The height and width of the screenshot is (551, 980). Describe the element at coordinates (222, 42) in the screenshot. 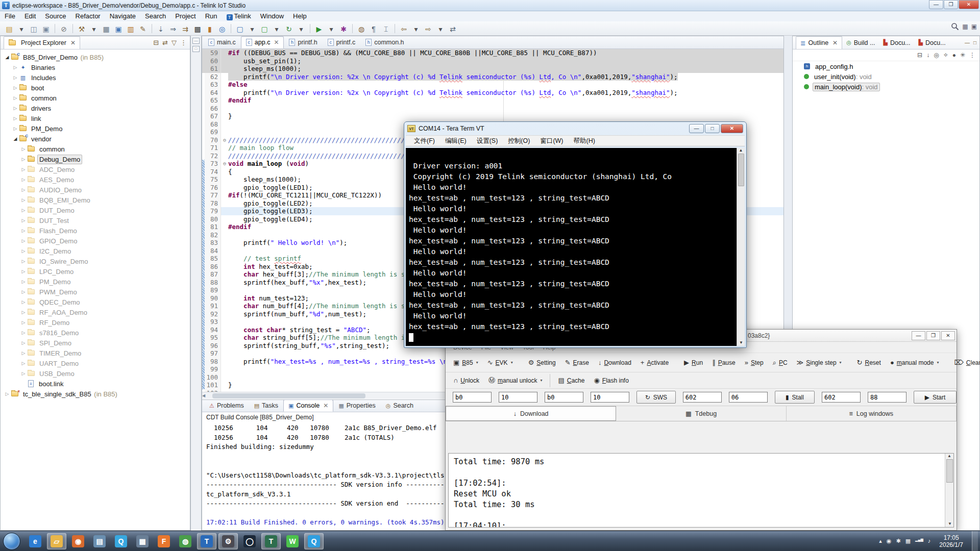

I see `editor-tab-main-c: cmain.c` at that location.